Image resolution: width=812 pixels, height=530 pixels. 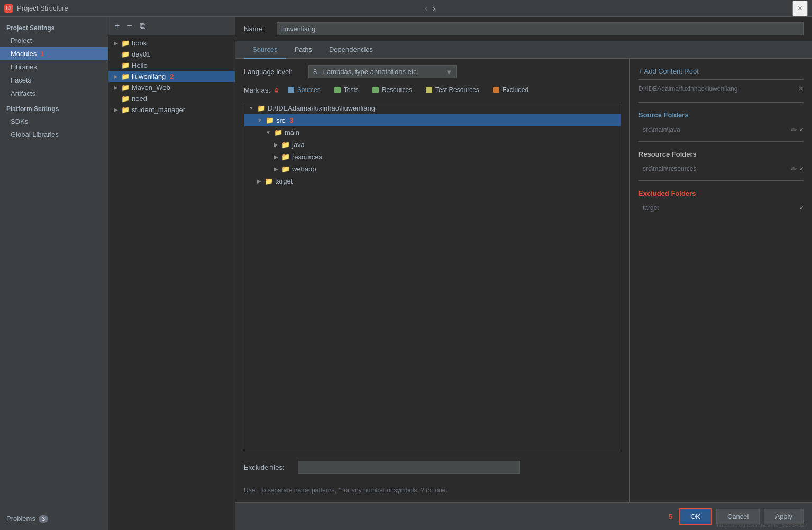 What do you see at coordinates (524, 50) in the screenshot?
I see `tabs-row: Sources Paths Dependencies` at bounding box center [524, 50].